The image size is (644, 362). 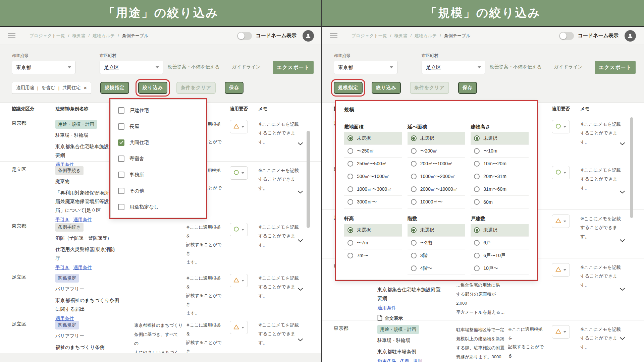 What do you see at coordinates (387, 360) in the screenshot?
I see `law-link: 適用条件` at bounding box center [387, 360].